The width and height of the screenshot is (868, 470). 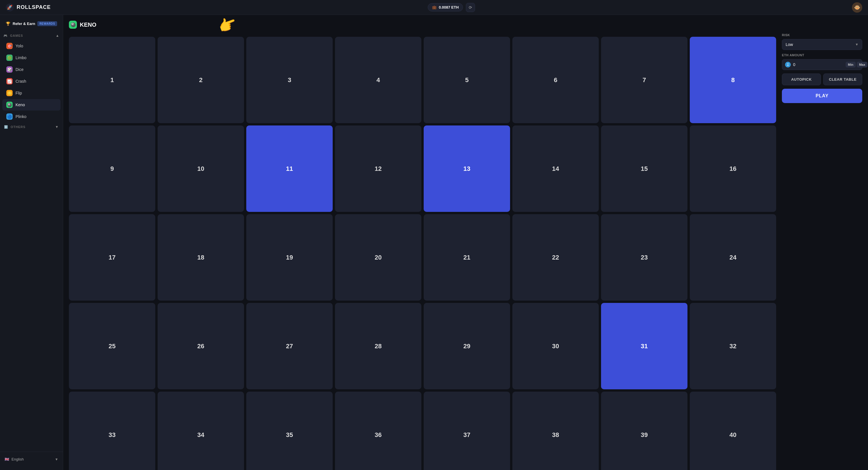 What do you see at coordinates (789, 45) in the screenshot?
I see `risk-value: Low` at bounding box center [789, 45].